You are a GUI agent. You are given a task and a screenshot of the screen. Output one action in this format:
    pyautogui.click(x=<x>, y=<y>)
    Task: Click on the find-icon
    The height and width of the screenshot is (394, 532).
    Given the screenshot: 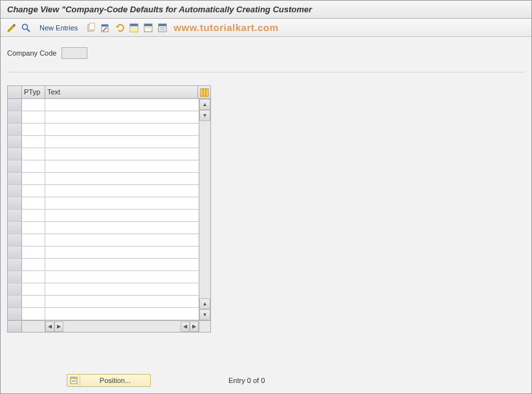 What is the action you would take?
    pyautogui.click(x=26, y=28)
    